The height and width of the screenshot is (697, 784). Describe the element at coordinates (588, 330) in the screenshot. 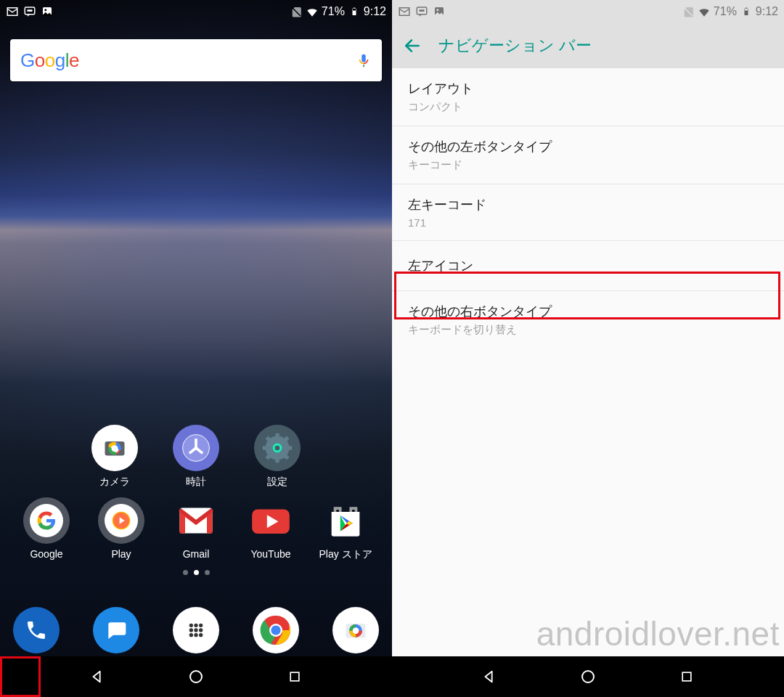

I see `item-subtitle: キーボードを切り替え` at that location.